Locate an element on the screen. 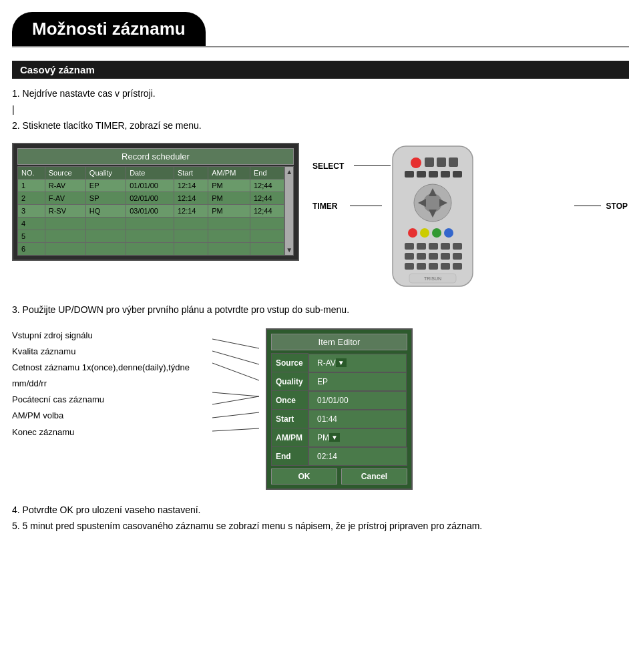 This screenshot has width=641, height=672. col-end: End is located at coordinates (267, 174).